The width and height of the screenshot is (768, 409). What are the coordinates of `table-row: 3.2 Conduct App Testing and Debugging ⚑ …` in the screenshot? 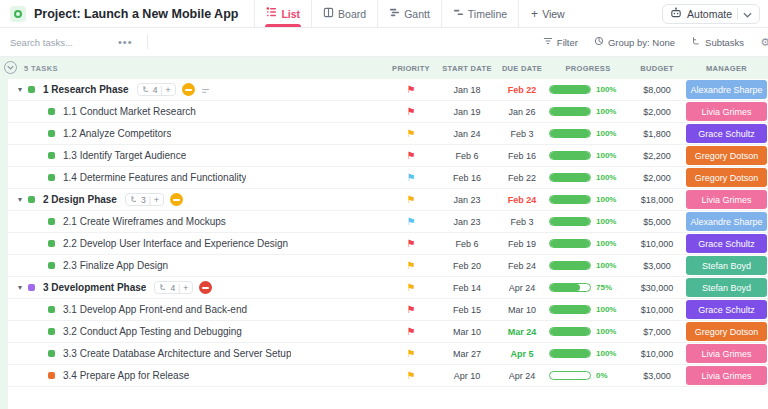 It's located at (388, 332).